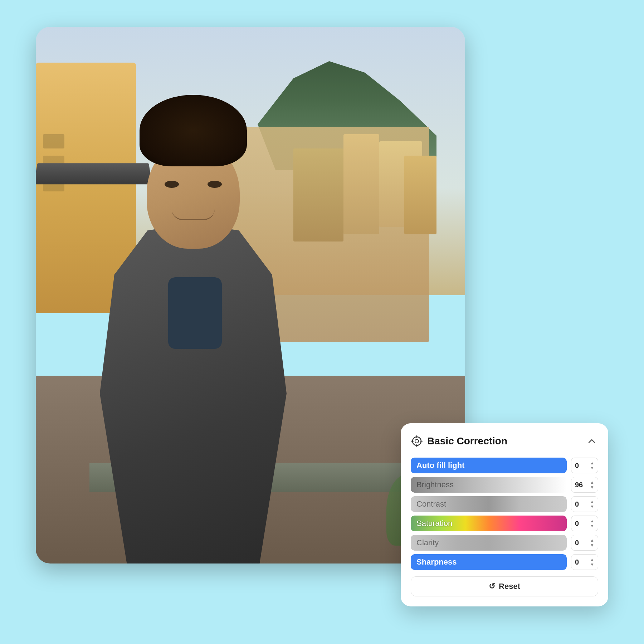 The image size is (644, 644). I want to click on sharpness-down: ▼, so click(592, 565).